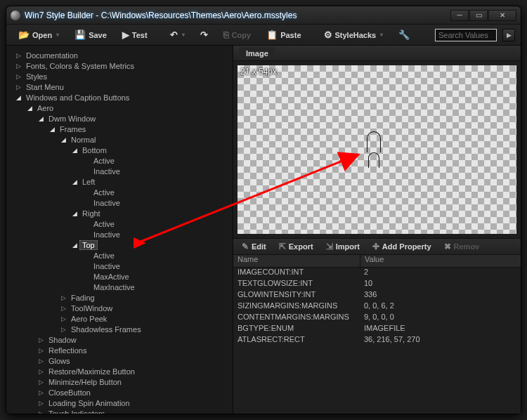 The width and height of the screenshot is (527, 420). Describe the element at coordinates (440, 284) in the screenshot. I see `prop-value: 10` at that location.